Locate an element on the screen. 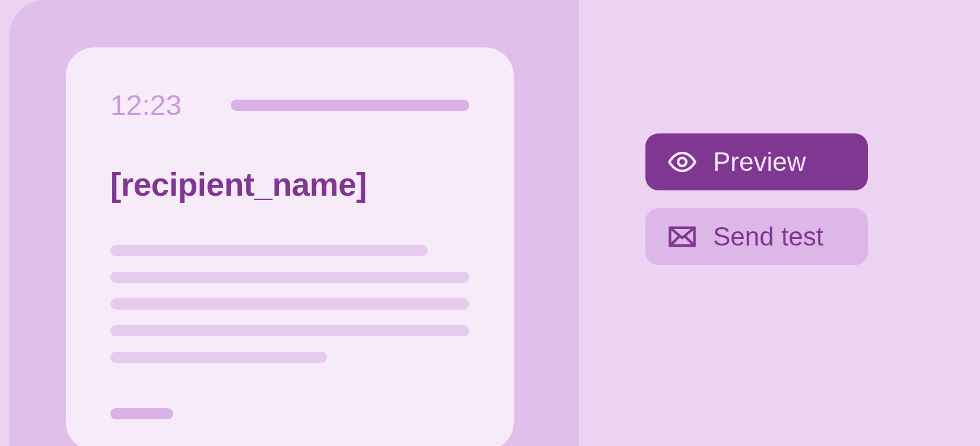 The height and width of the screenshot is (446, 980). document-header: 12:23 is located at coordinates (289, 106).